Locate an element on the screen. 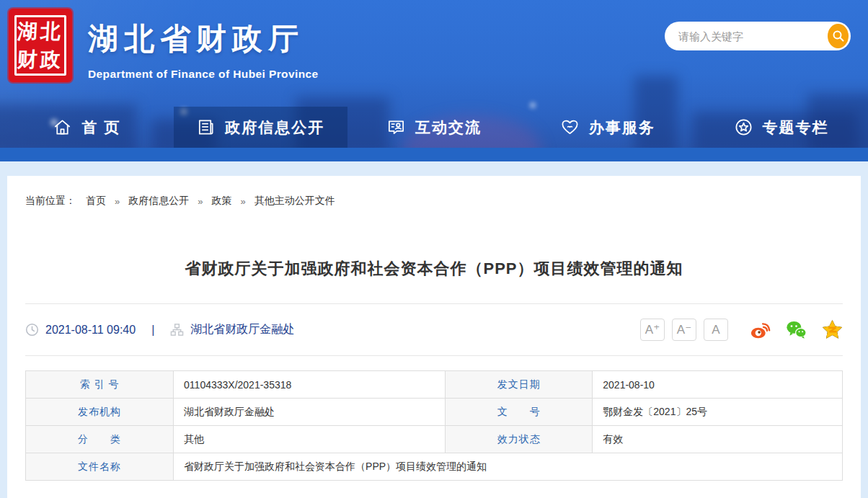 Image resolution: width=868 pixels, height=498 pixels. nav-item-label: 办事服务 is located at coordinates (622, 128).